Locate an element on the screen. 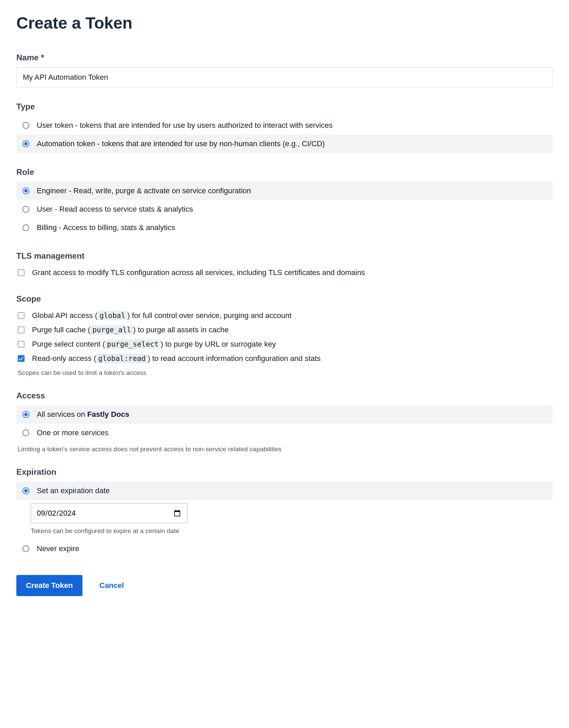 This screenshot has height=728, width=569. name-input is located at coordinates (284, 77).